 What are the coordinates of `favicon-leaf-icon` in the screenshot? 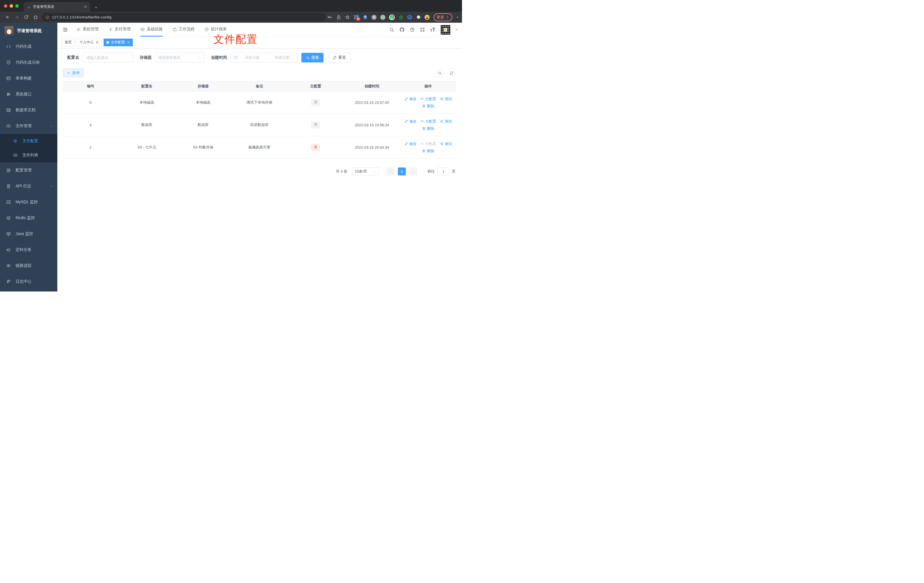 It's located at (28, 7).